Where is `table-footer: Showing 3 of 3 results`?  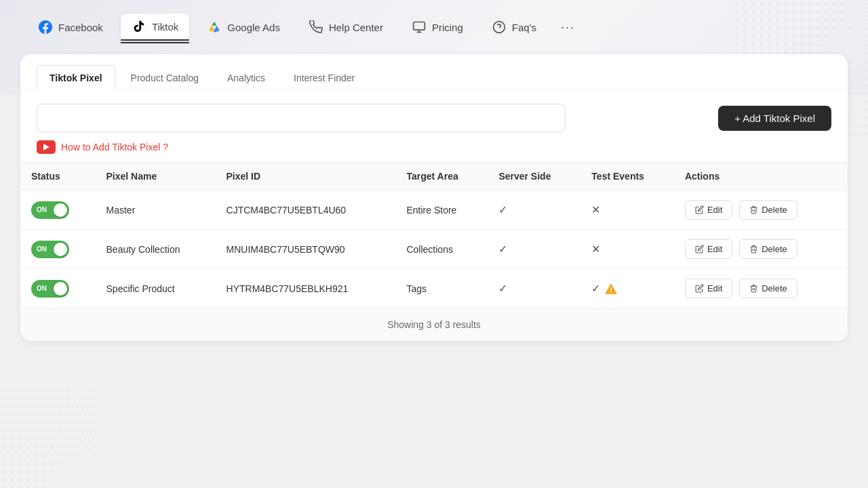
table-footer: Showing 3 of 3 results is located at coordinates (434, 324).